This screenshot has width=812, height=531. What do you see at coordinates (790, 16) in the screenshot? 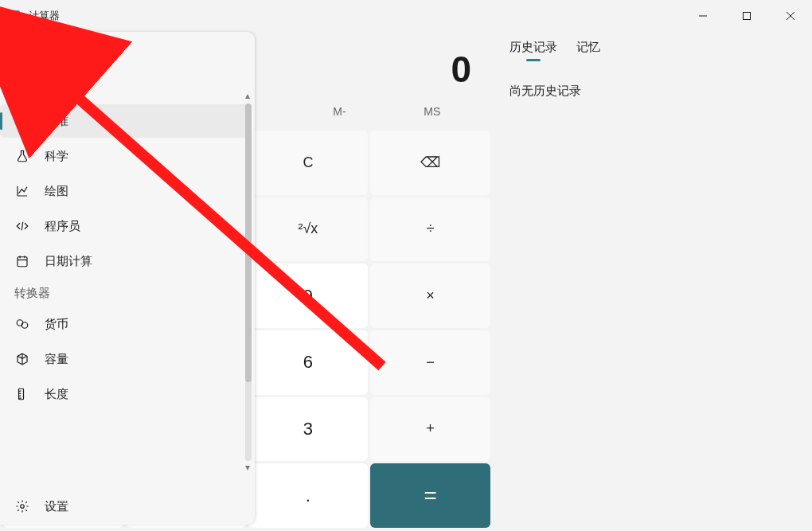
I see `close-button` at bounding box center [790, 16].